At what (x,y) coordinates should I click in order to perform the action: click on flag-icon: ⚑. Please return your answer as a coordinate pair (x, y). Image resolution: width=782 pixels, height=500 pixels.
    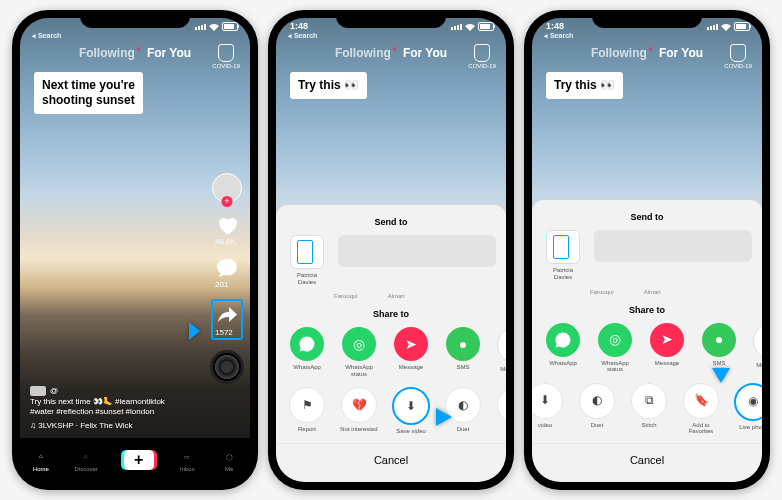
    Looking at the image, I should click on (307, 405).